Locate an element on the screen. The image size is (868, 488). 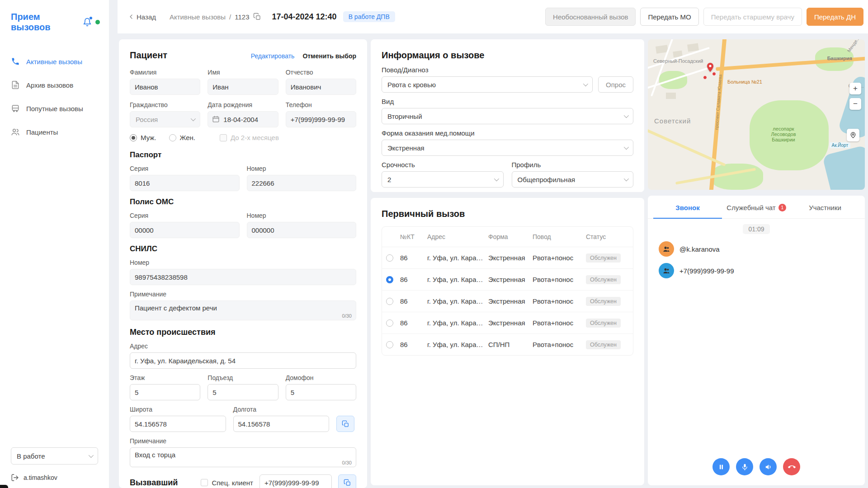
tab-participants: Участники is located at coordinates (825, 207).